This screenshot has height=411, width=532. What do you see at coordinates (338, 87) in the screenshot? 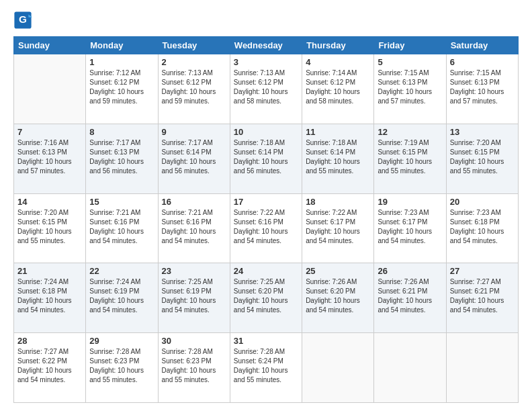
I see `day-info: Sunrise: 7:14 AM Sunset: 6:12 PM Dayligh…` at bounding box center [338, 87].